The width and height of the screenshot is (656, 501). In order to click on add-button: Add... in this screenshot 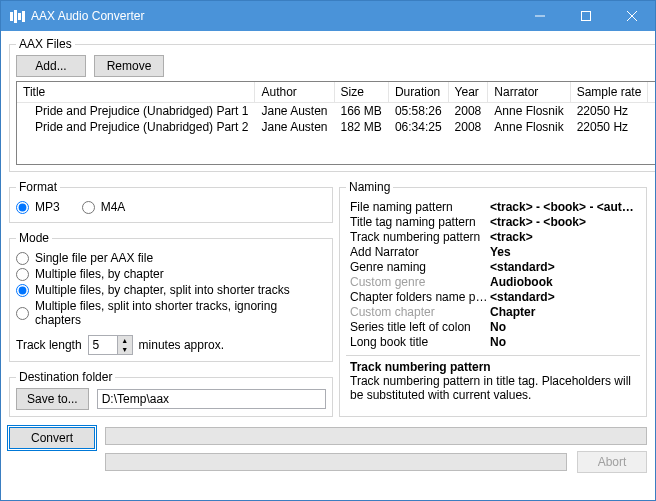, I will do `click(51, 66)`.